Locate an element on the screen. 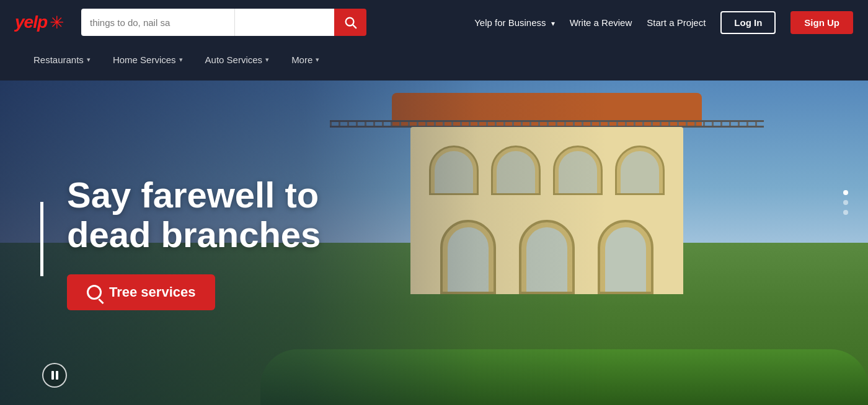 Image resolution: width=868 pixels, height=405 pixels. login-button: Log In is located at coordinates (748, 22).